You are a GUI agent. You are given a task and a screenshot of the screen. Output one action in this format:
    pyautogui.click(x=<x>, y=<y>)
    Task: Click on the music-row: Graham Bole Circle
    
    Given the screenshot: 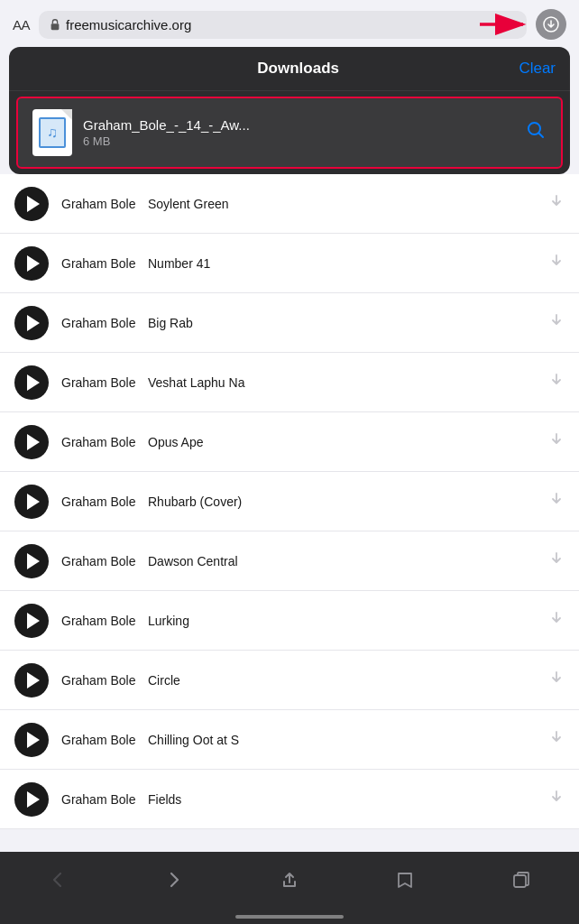 What is the action you would take?
    pyautogui.click(x=290, y=680)
    